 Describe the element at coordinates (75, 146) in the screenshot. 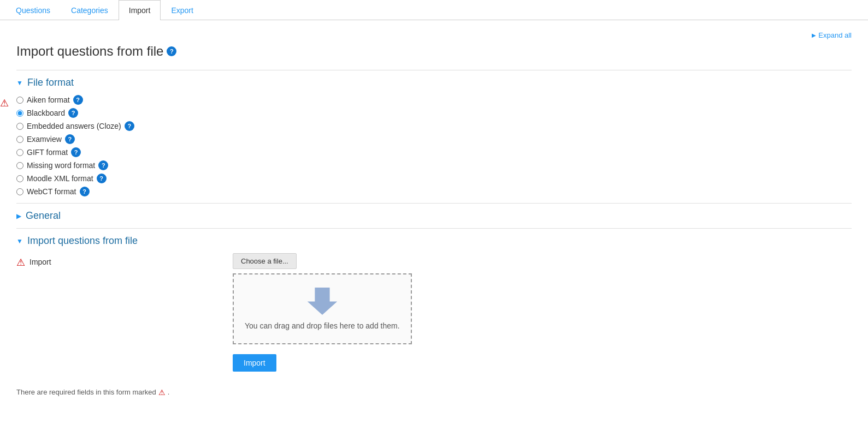

I see `file-format-radio-list: Aiken format ? Blackboard ? Embedded ans…` at that location.